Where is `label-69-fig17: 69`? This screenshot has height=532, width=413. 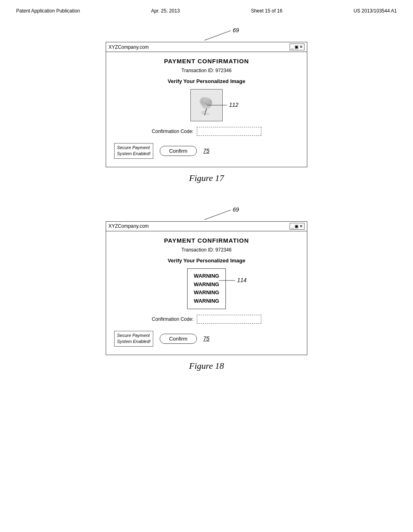 label-69-fig17: 69 is located at coordinates (206, 34).